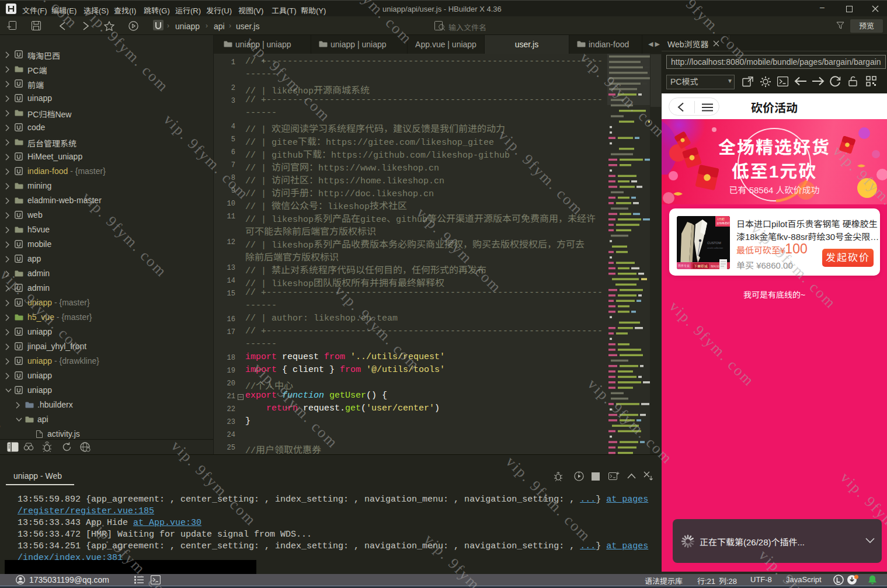 The height and width of the screenshot is (588, 887). I want to click on svg-text: 百乐专卖, so click(684, 266).